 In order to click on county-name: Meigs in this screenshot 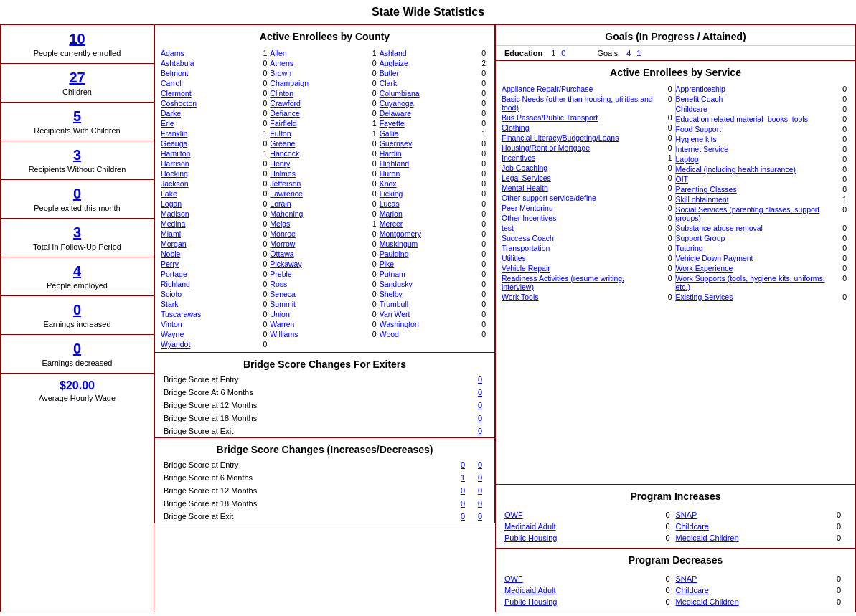, I will do `click(280, 224)`.